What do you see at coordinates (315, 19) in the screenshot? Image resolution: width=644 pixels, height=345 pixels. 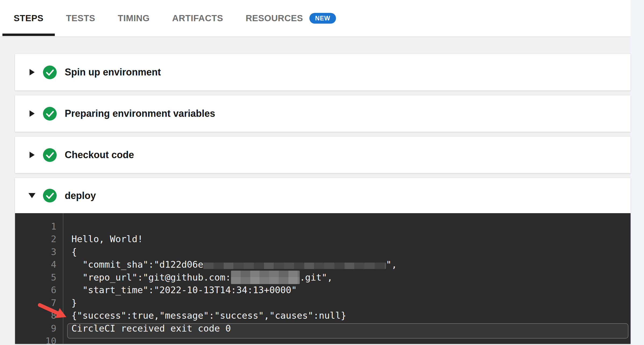 I see `tab-bar: STEPS TESTS TIMING ARTIFACTS RESOURCES N…` at bounding box center [315, 19].